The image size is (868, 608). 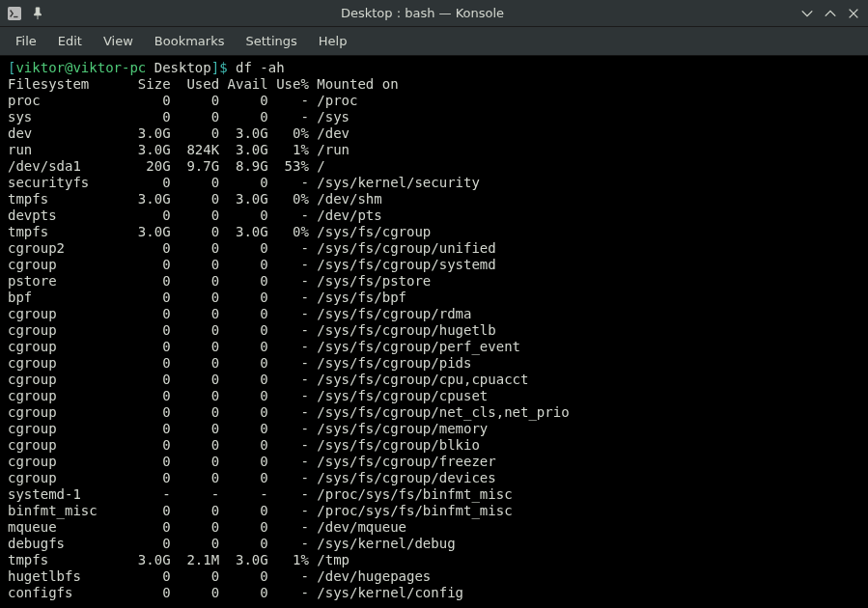 What do you see at coordinates (257, 68) in the screenshot?
I see `prompt-command: df -ah` at bounding box center [257, 68].